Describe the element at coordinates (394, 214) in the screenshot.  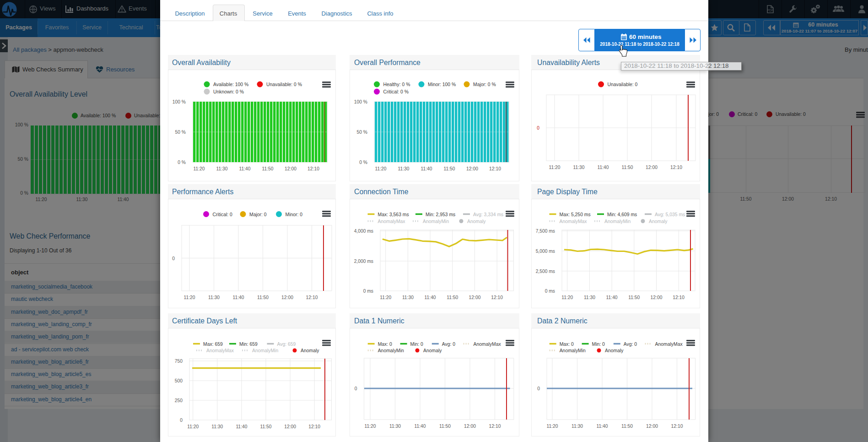
I see `svg-text: Max: 3,563 ms` at that location.